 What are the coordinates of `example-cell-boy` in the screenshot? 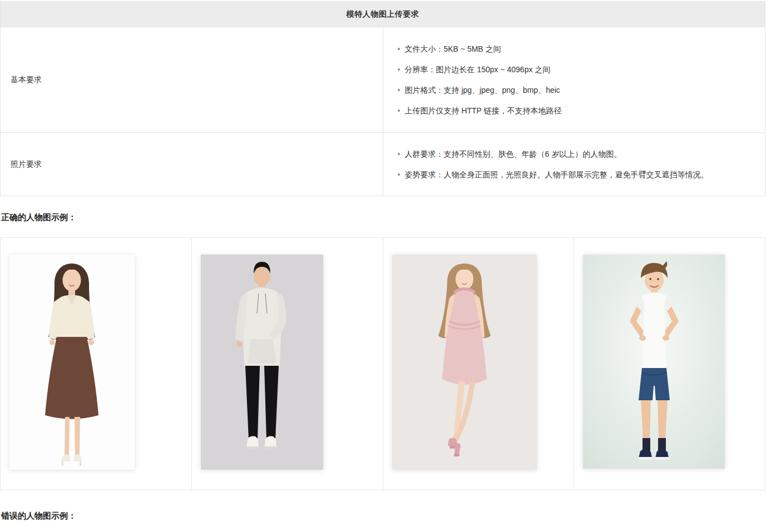 It's located at (670, 364).